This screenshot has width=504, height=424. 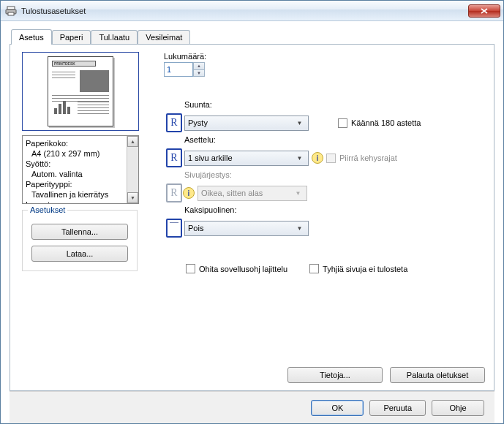 I want to click on preview-brand: PRINTDESK, so click(x=74, y=64).